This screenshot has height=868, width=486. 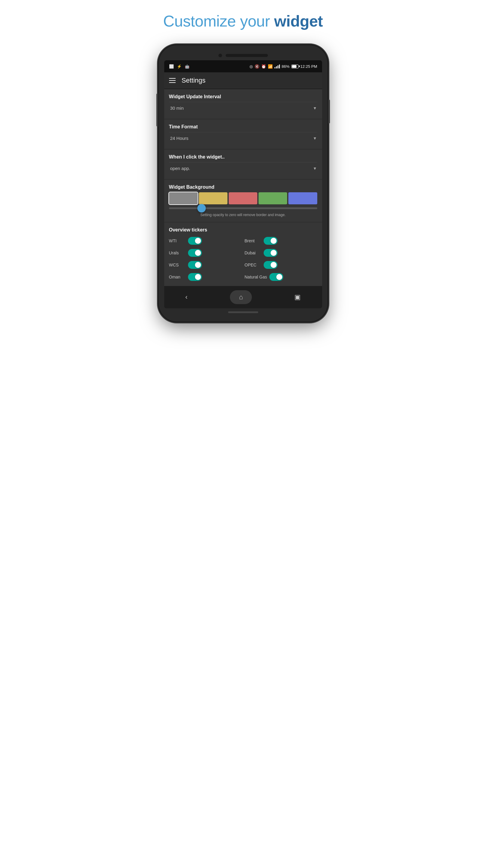 What do you see at coordinates (186, 297) in the screenshot?
I see `back-button: ‹` at bounding box center [186, 297].